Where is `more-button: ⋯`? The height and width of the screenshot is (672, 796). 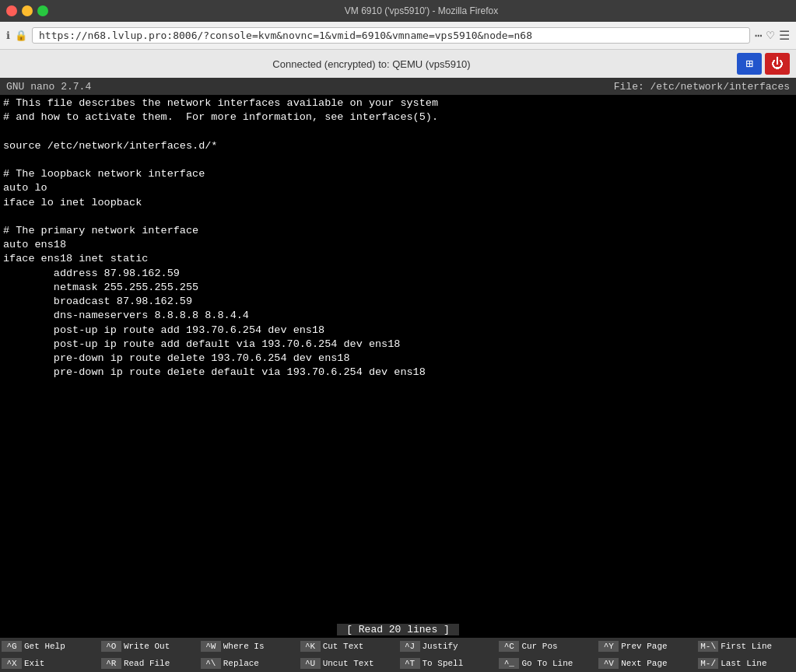
more-button: ⋯ is located at coordinates (759, 36).